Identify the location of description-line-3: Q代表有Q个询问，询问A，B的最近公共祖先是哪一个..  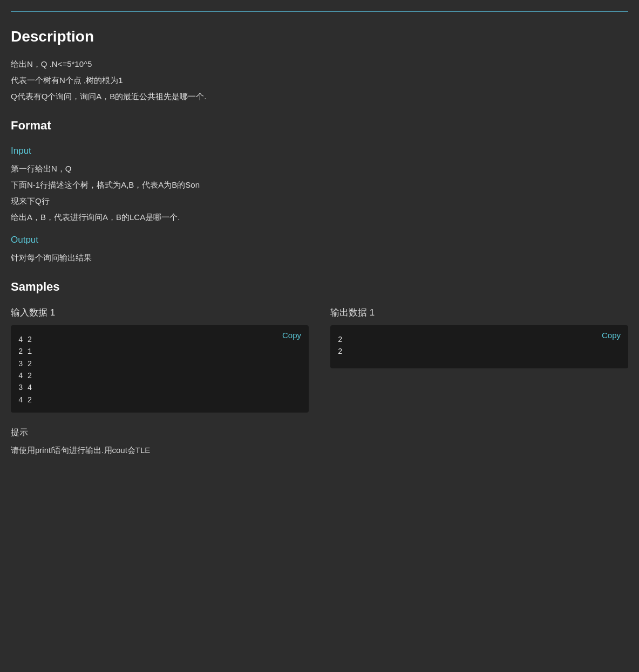
(320, 97).